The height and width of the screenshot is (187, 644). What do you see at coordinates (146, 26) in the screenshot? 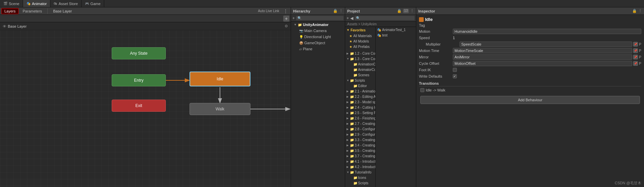
I see `base-layer-row: 👁 Base Layer ⚙` at bounding box center [146, 26].